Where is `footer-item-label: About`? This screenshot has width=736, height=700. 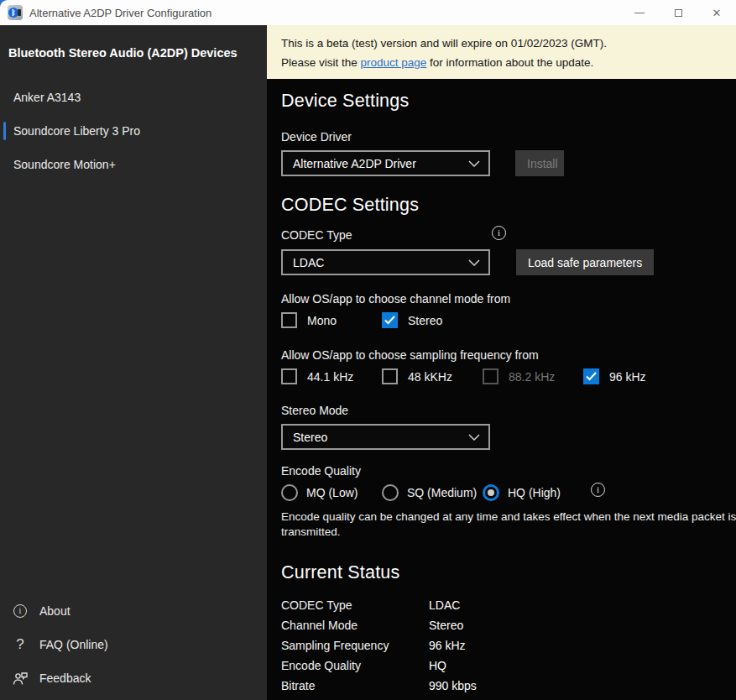 footer-item-label: About is located at coordinates (55, 611).